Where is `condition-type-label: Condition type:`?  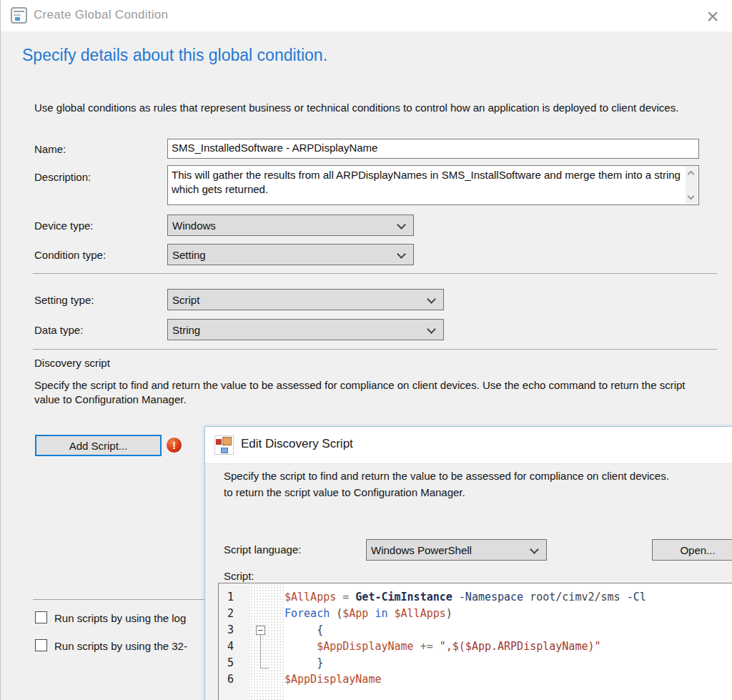 condition-type-label: Condition type: is located at coordinates (70, 255).